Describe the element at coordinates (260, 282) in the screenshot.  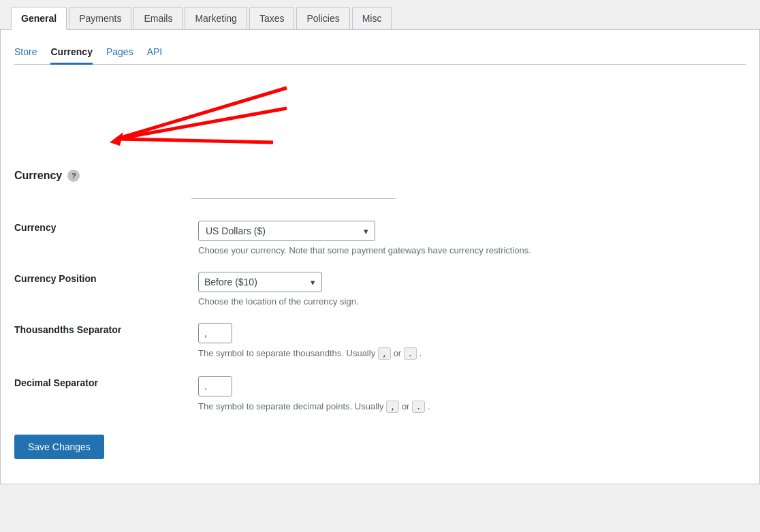
I see `currency-position-select-wrapper: Before ($10) After (10$) Left with space…` at that location.